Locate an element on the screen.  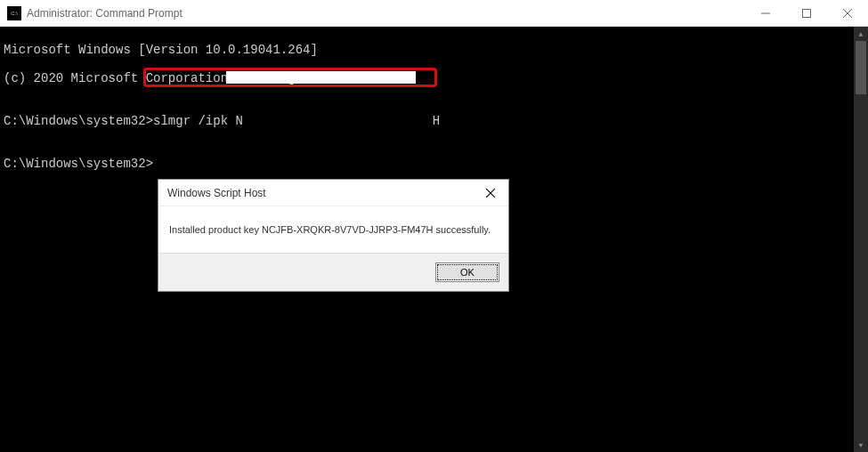
ok-button: OK is located at coordinates (467, 272).